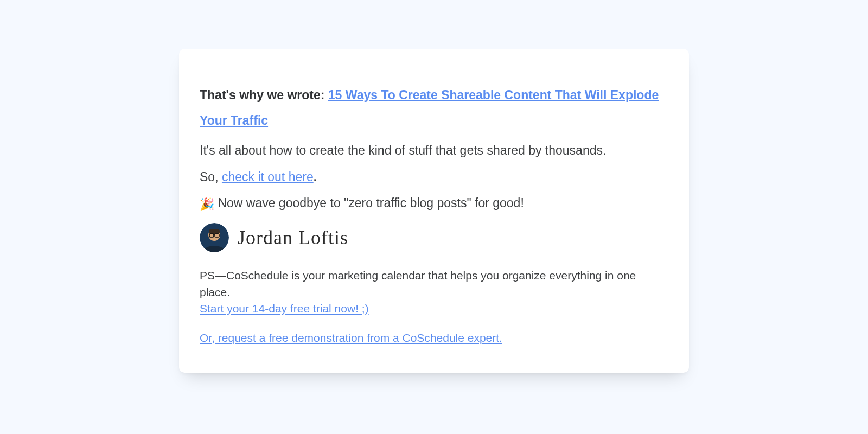  What do you see at coordinates (315, 177) in the screenshot?
I see `trailing-period: .` at bounding box center [315, 177].